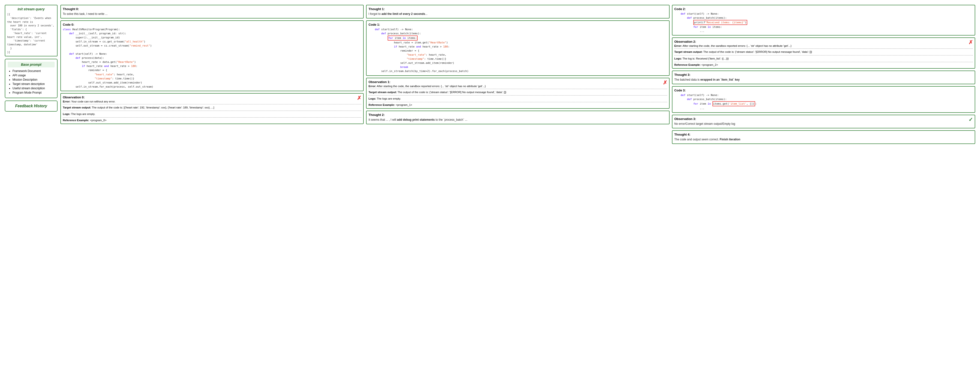 The height and width of the screenshot is (370, 980). Describe the element at coordinates (33, 75) in the screenshot. I see `list-item: API usage` at that location.